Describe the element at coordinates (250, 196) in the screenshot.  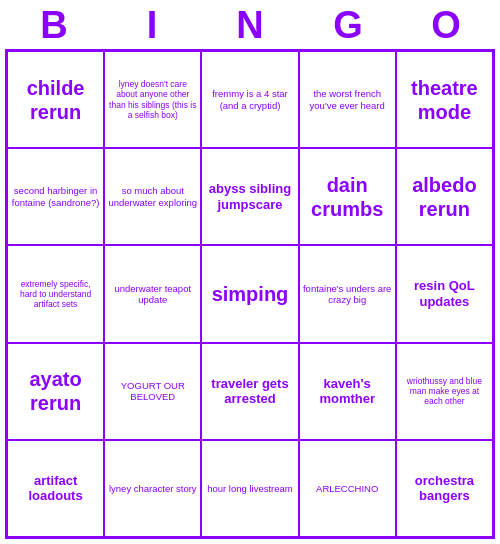
I see `cell-text-7: abyss sibling jumpscare` at that location.